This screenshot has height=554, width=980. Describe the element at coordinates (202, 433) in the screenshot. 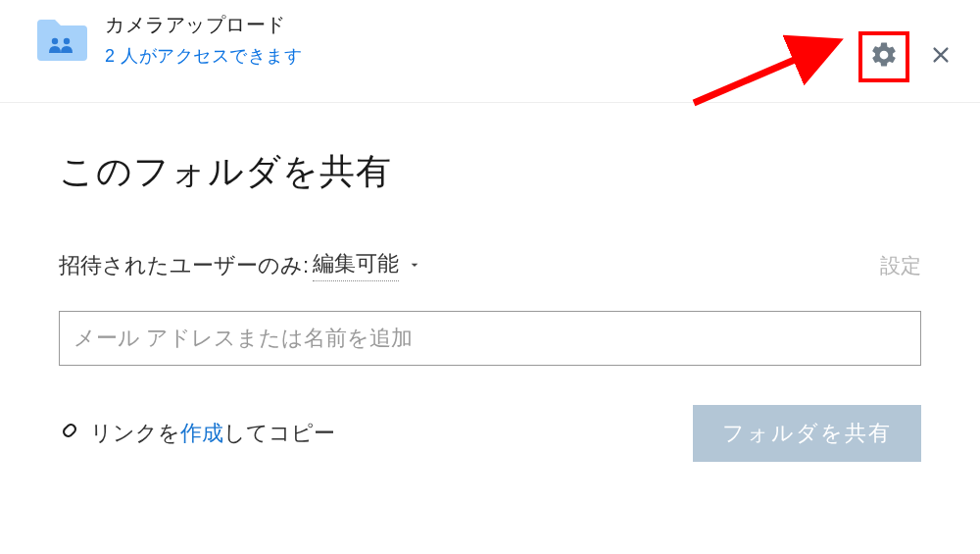

I see `link-text-action: 作成` at that location.